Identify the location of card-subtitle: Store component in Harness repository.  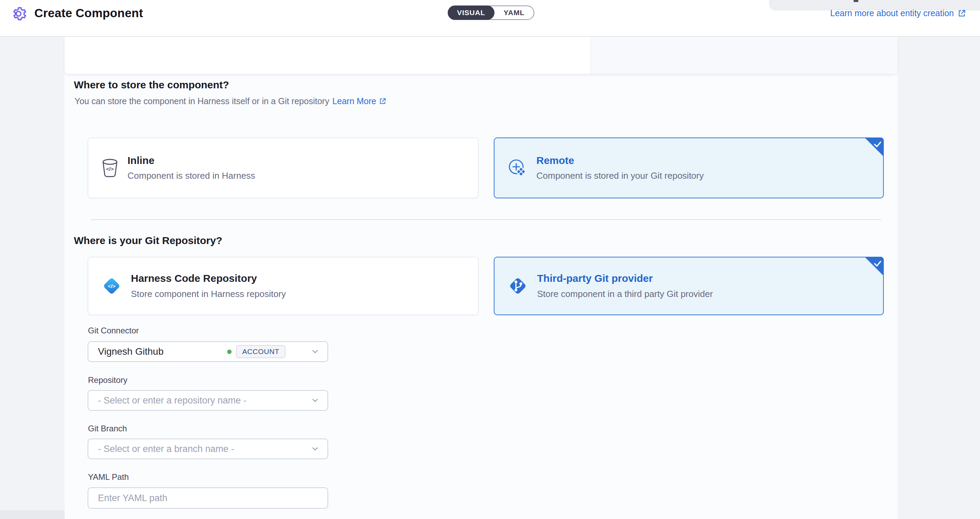
(208, 294).